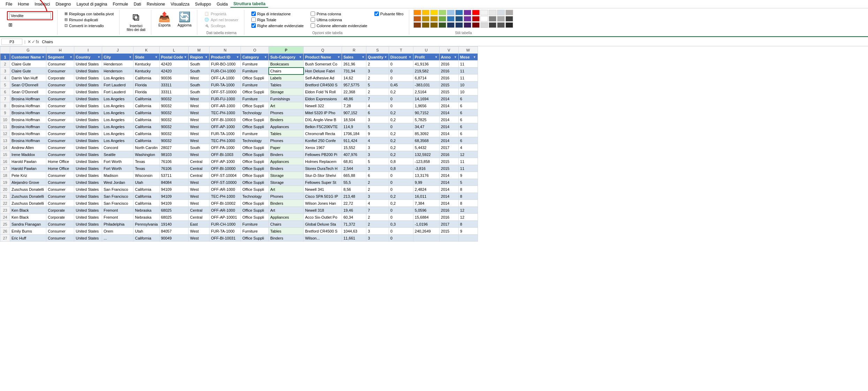 This screenshot has width=868, height=391. What do you see at coordinates (449, 127) in the screenshot?
I see `cell-V-11: 2014` at bounding box center [449, 127].